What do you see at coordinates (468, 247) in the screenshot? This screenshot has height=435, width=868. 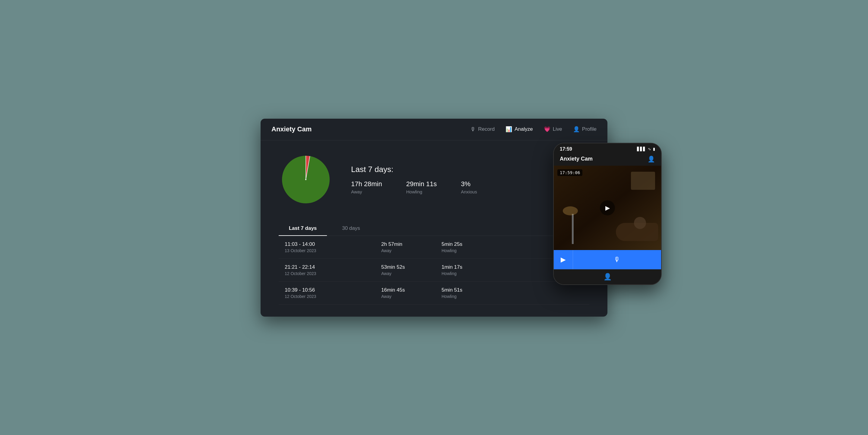 I see `row-howling-block: 5min 25s Howling` at bounding box center [468, 247].